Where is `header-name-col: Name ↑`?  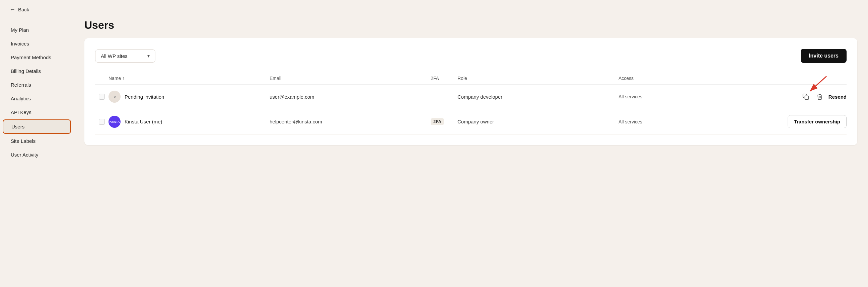
header-name-col: Name ↑ is located at coordinates (189, 78).